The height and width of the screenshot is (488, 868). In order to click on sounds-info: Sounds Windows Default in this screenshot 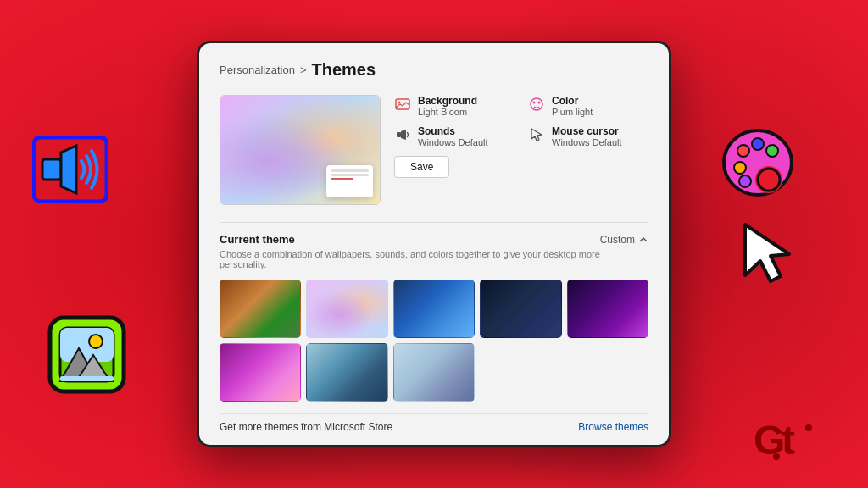, I will do `click(454, 136)`.